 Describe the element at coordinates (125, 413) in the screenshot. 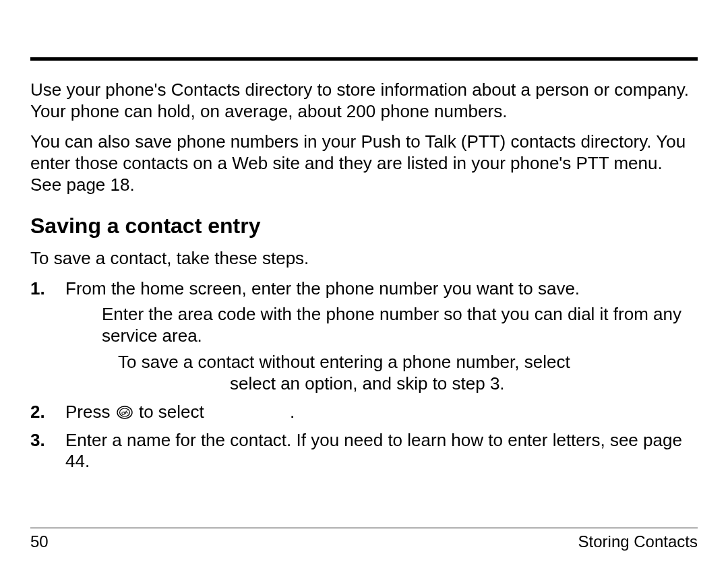

I see `svg-text: OK` at that location.